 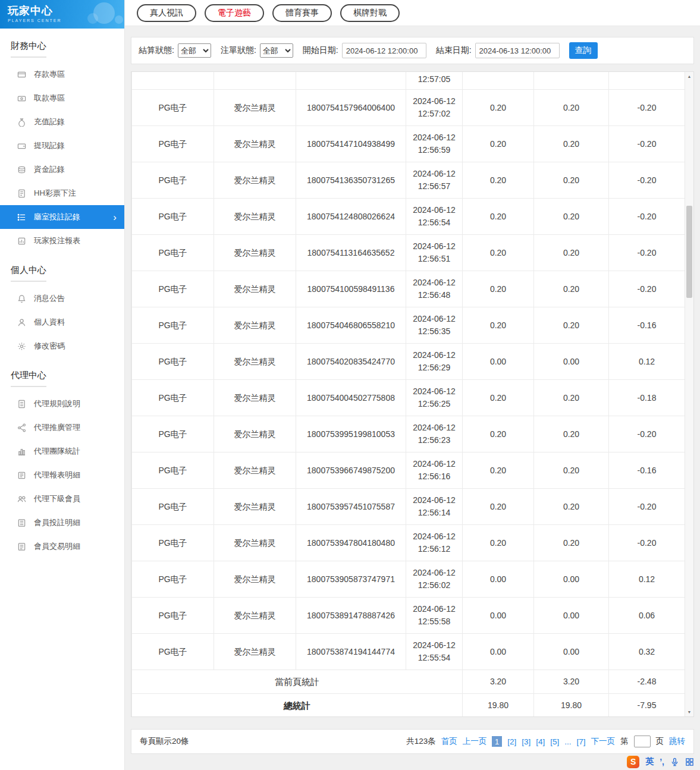 What do you see at coordinates (633, 762) in the screenshot?
I see `sogou-ime-logo: S` at bounding box center [633, 762].